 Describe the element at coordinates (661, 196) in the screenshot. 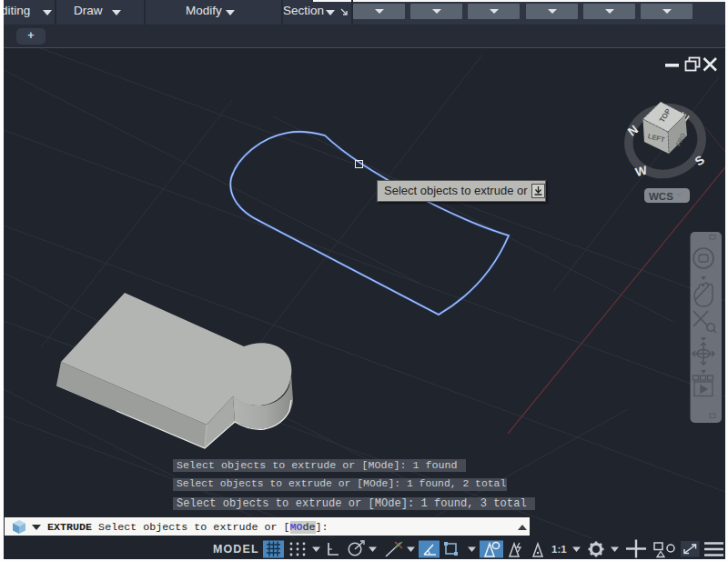

I see `svg-text: WCS` at that location.